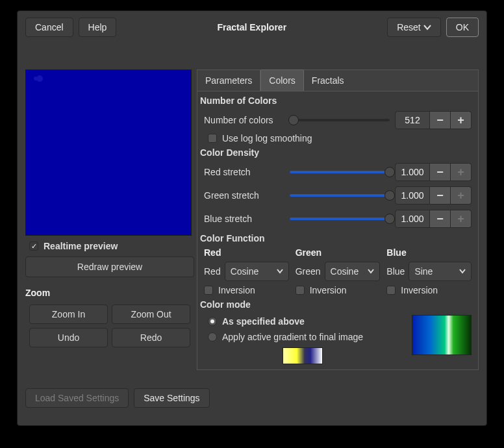  I want to click on fractal-preview, so click(108, 153).